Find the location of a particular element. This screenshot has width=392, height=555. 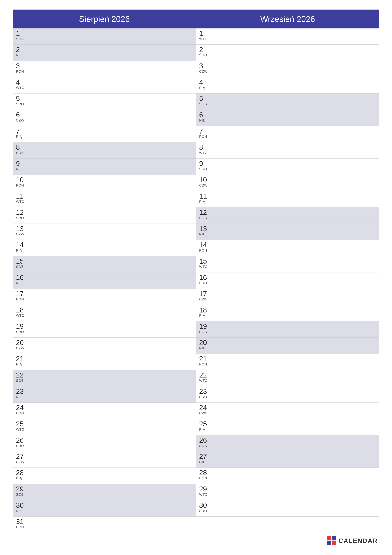

day-cell-right-30: 30ŚRO is located at coordinates (288, 508).